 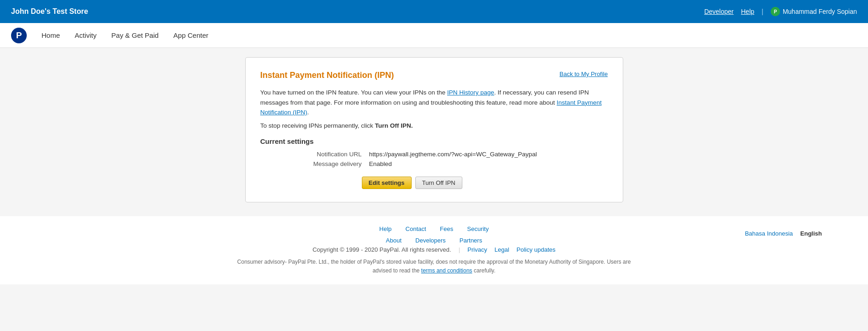 I want to click on user-name: Muhammad Ferdy Sopian, so click(x=820, y=12).